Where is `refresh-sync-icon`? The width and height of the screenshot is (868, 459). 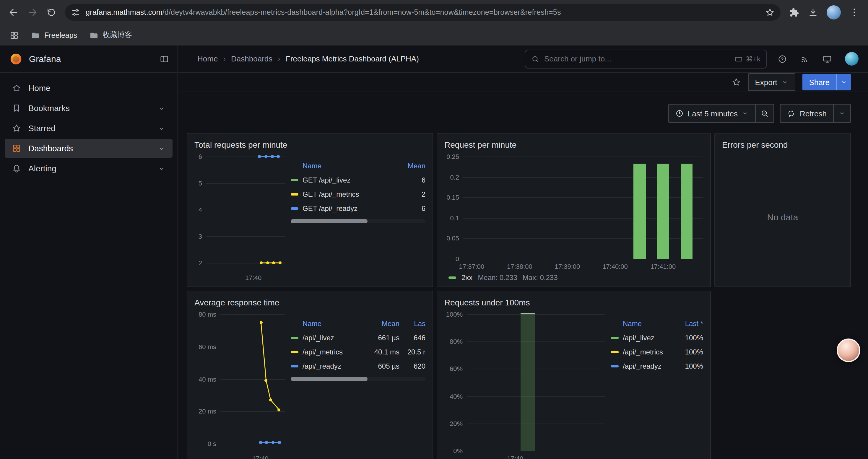
refresh-sync-icon is located at coordinates (792, 113).